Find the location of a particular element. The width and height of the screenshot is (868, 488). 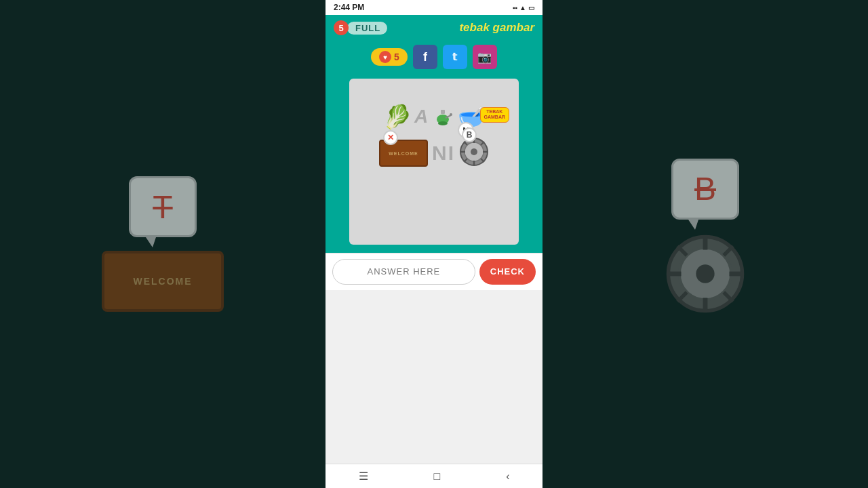

bg-wheel-right is located at coordinates (705, 282).